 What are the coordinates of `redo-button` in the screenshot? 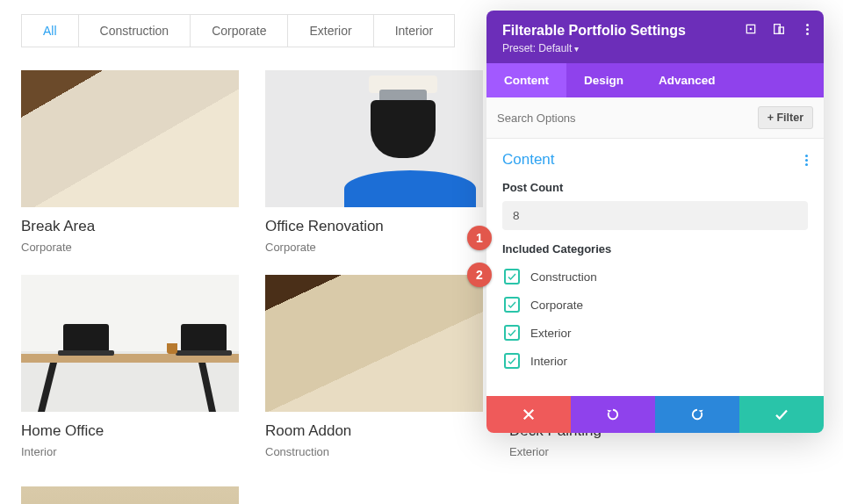 It's located at (697, 414).